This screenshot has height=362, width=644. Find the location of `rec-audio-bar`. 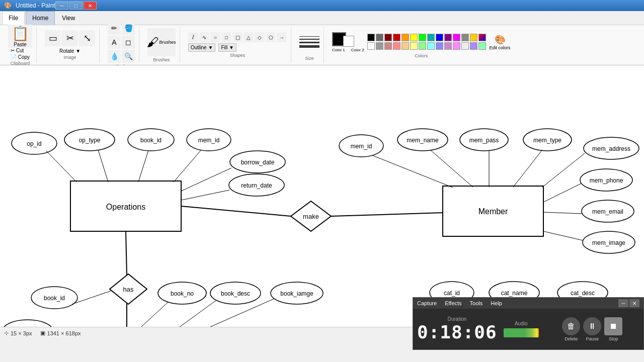

rec-audio-bar is located at coordinates (521, 333).